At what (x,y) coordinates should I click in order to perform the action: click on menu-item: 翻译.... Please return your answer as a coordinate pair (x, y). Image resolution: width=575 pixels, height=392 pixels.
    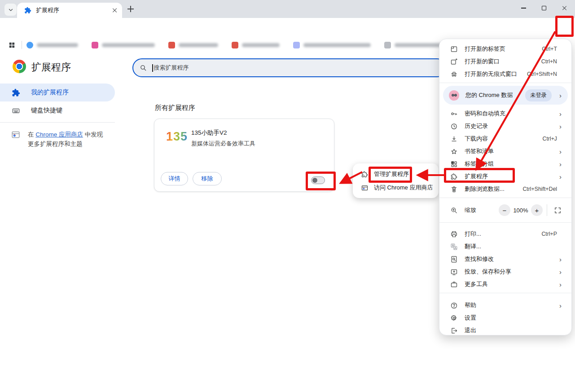
    Looking at the image, I should click on (505, 247).